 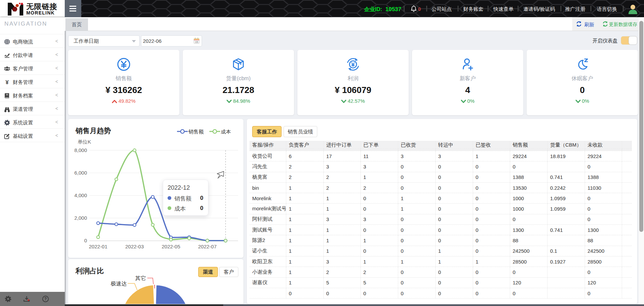 What do you see at coordinates (134, 247) in the screenshot?
I see `svg-text: 2022-03` at bounding box center [134, 247].